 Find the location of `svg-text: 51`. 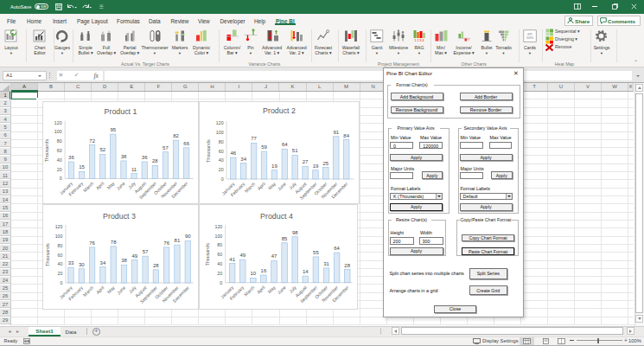

svg-text: 51 is located at coordinates (296, 151).